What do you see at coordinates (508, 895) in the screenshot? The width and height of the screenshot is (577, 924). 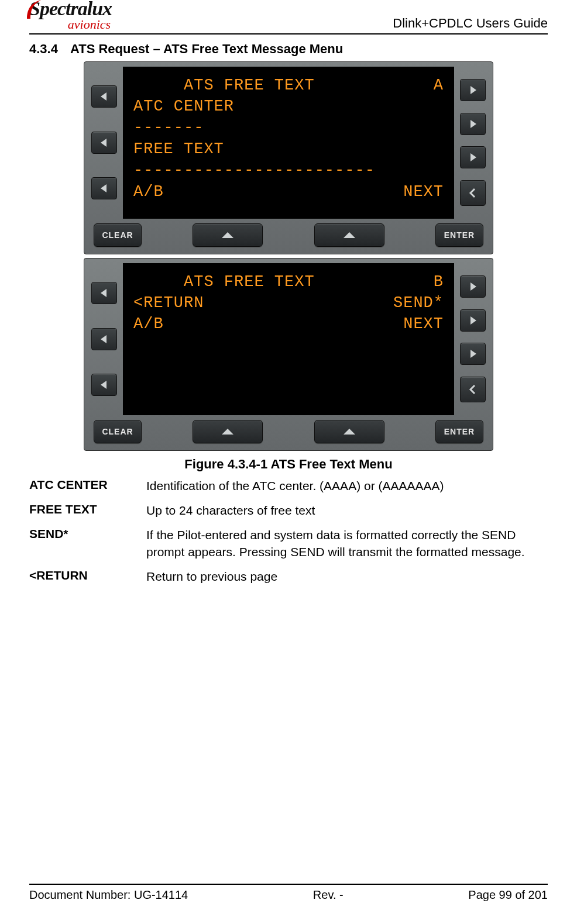 I see `footer-page: Page 99 of 201` at bounding box center [508, 895].